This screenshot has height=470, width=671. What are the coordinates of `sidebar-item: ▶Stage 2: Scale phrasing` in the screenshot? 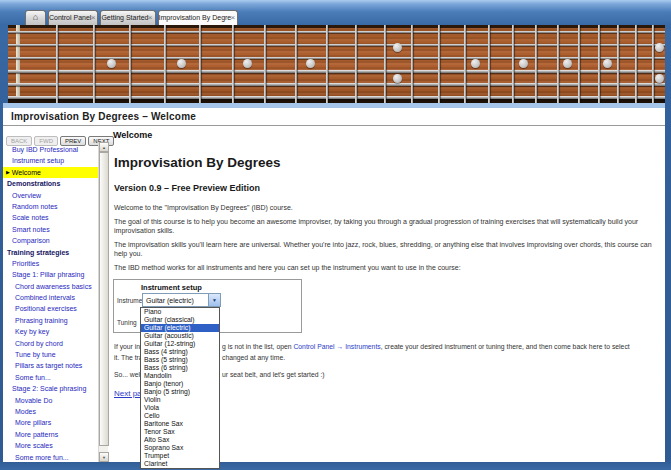 It's located at (50, 388).